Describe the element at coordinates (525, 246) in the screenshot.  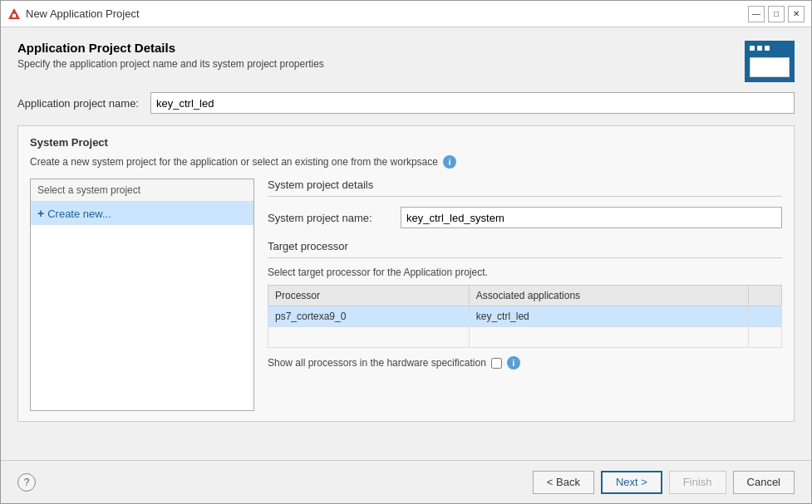
I see `target-processor-title: Target processor` at that location.